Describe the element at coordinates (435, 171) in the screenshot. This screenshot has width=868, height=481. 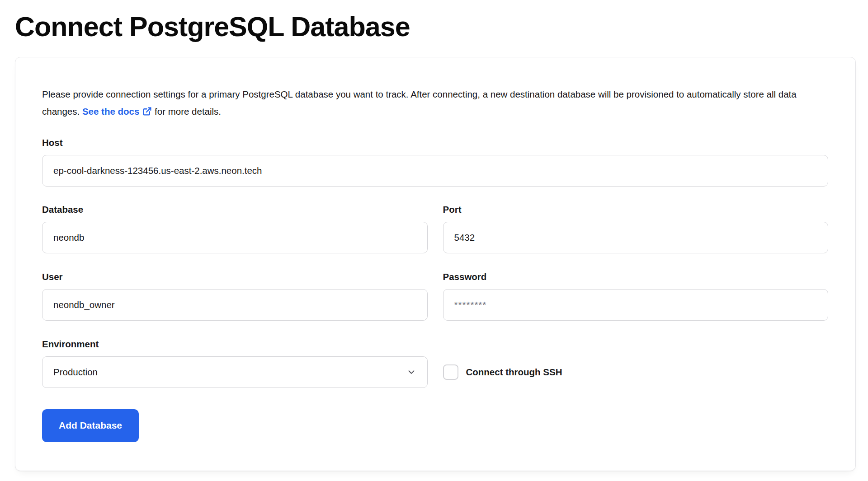
I see `host-input` at that location.